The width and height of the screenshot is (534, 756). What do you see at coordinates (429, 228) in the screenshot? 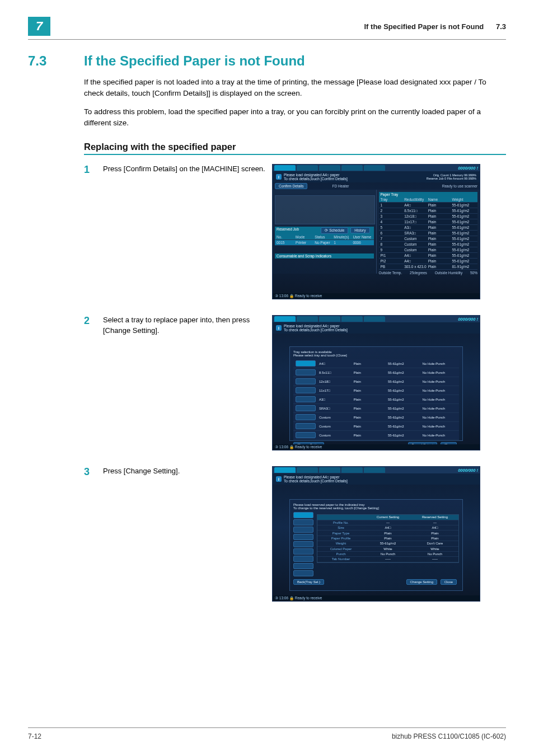
I see `paper-tray-row: 5A3□Plain55-61g/m2` at bounding box center [429, 228].